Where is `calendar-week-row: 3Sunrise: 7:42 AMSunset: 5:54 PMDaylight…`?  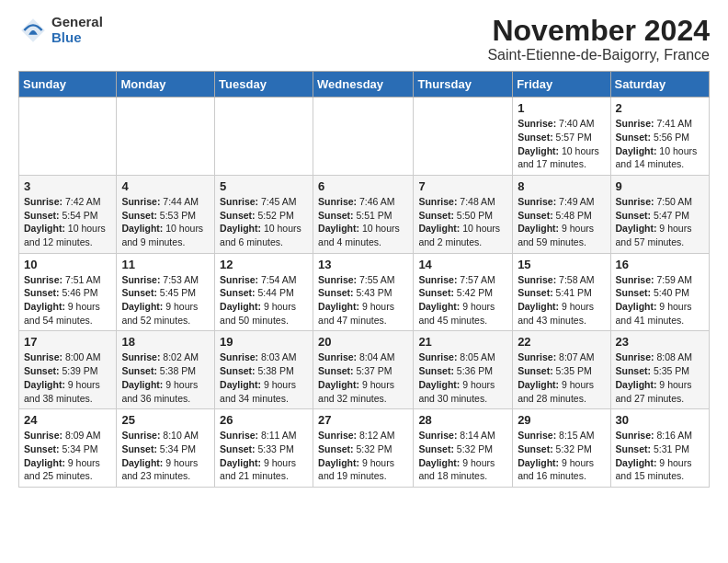 calendar-week-row: 3Sunrise: 7:42 AMSunset: 5:54 PMDaylight… is located at coordinates (364, 213).